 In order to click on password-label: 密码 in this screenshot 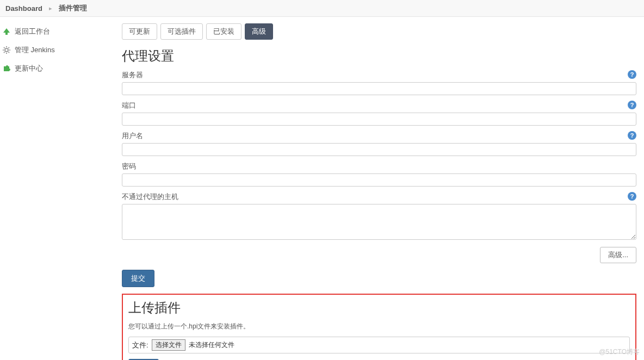, I will do `click(379, 166)`.